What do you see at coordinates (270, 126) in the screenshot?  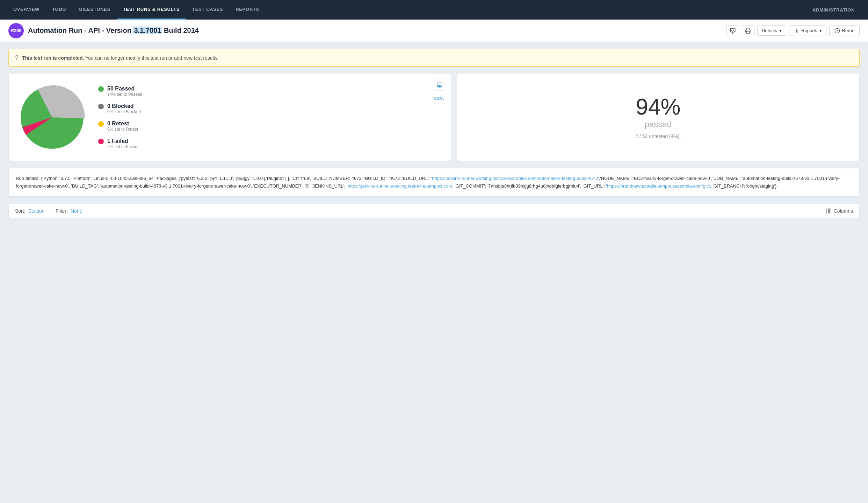 I see `legend-retest: 0 Retest 0% set to Retest` at bounding box center [270, 126].